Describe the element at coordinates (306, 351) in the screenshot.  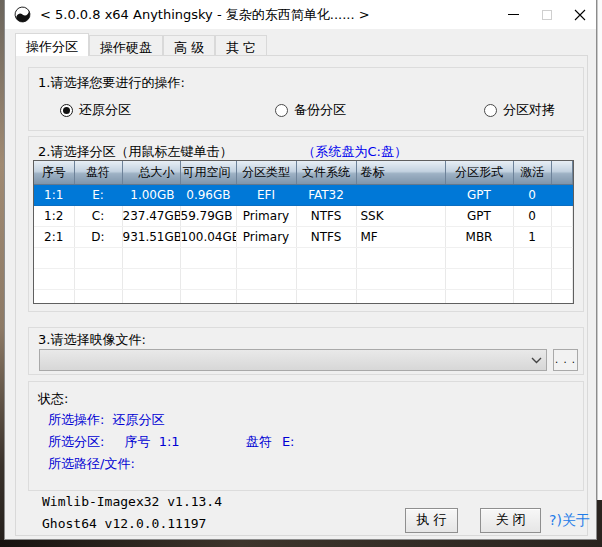
I see `image-file-groupbox: 3.请选择映像文件: . . .` at that location.